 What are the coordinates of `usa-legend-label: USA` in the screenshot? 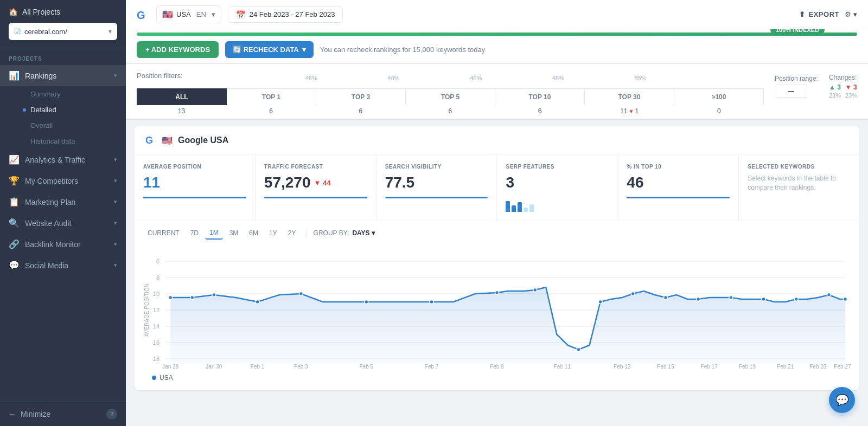 It's located at (166, 378).